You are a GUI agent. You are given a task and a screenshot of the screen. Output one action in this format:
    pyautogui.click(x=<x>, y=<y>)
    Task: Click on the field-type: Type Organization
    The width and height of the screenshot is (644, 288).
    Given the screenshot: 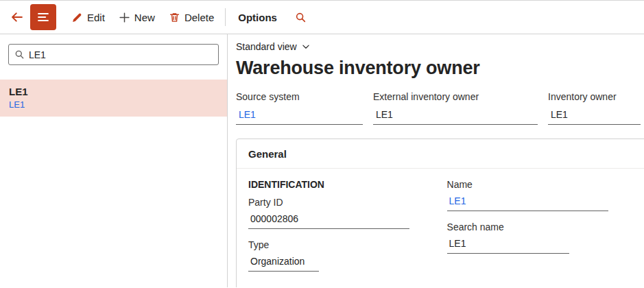 What is the action you would take?
    pyautogui.click(x=348, y=255)
    